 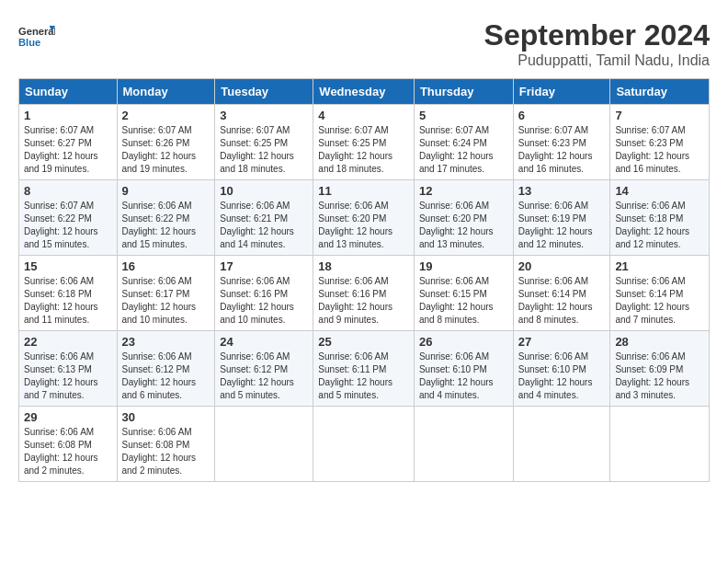 What do you see at coordinates (597, 44) in the screenshot?
I see `title-block: September 2024 Puduppatti, Tamil Nadu, I…` at bounding box center [597, 44].